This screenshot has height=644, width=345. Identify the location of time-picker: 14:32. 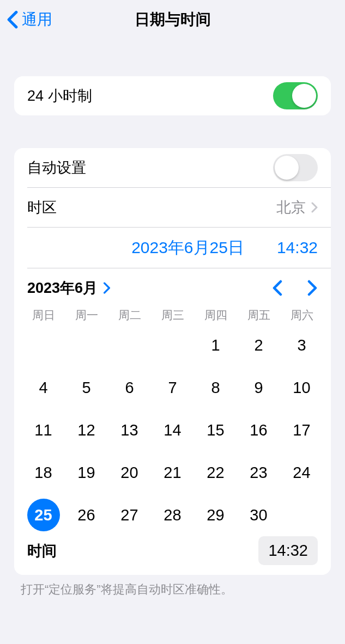
(288, 551).